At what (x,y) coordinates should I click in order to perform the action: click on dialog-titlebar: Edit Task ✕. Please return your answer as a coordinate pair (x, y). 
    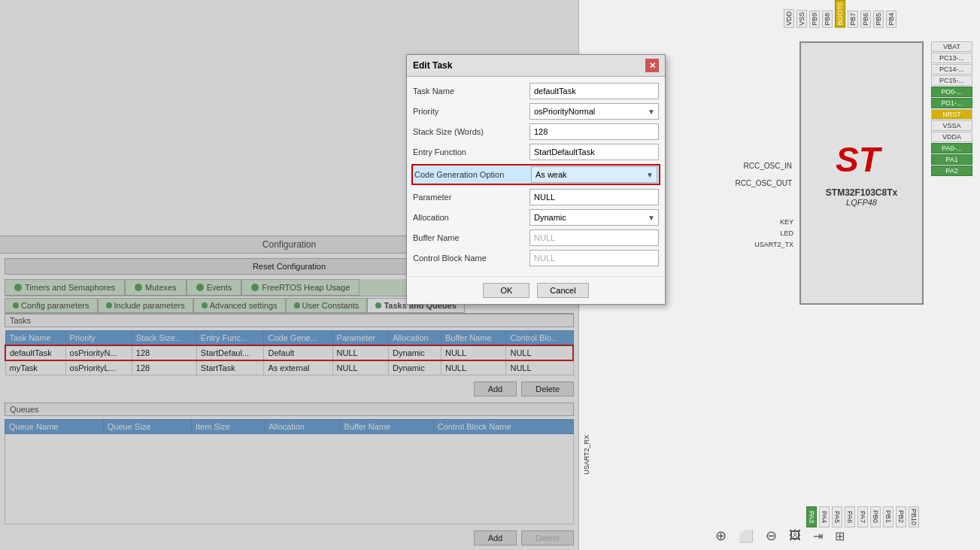
    Looking at the image, I should click on (536, 66).